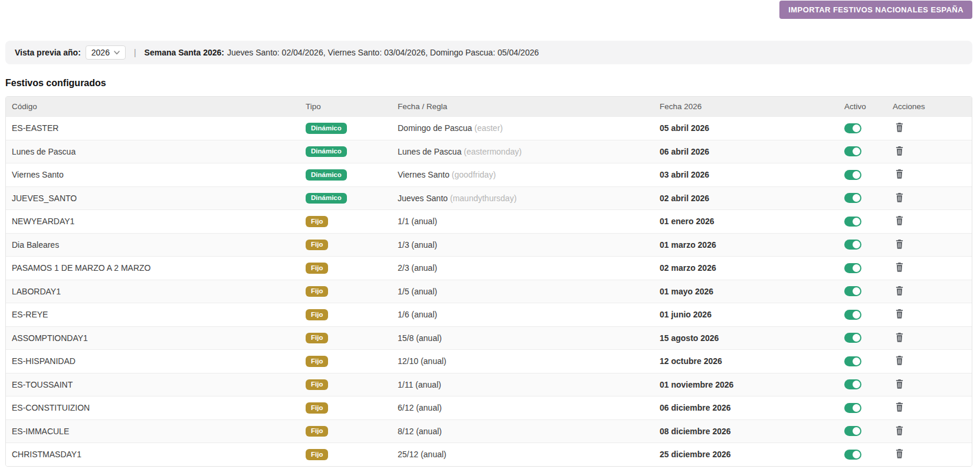  What do you see at coordinates (489, 245) in the screenshot?
I see `table-row: Dia Baleares Fijo 1/3 (anual) 01 marzo 2…` at bounding box center [489, 245].